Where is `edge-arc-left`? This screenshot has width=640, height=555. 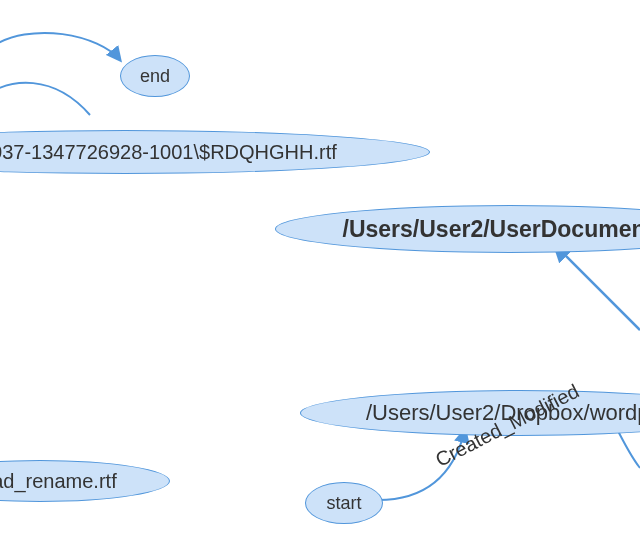
edge-arc-left is located at coordinates (45, 99).